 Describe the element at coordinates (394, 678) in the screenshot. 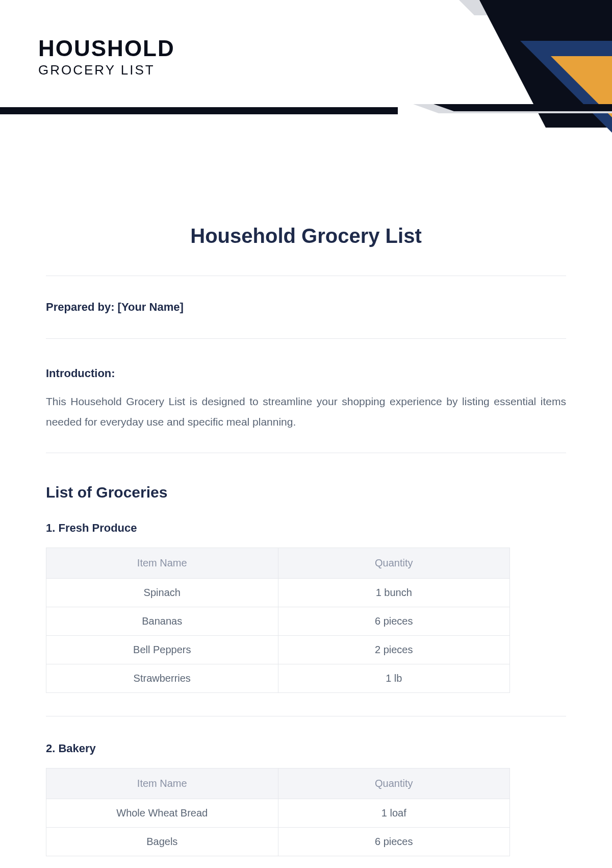

I see `cell-qty: 1 lb` at that location.